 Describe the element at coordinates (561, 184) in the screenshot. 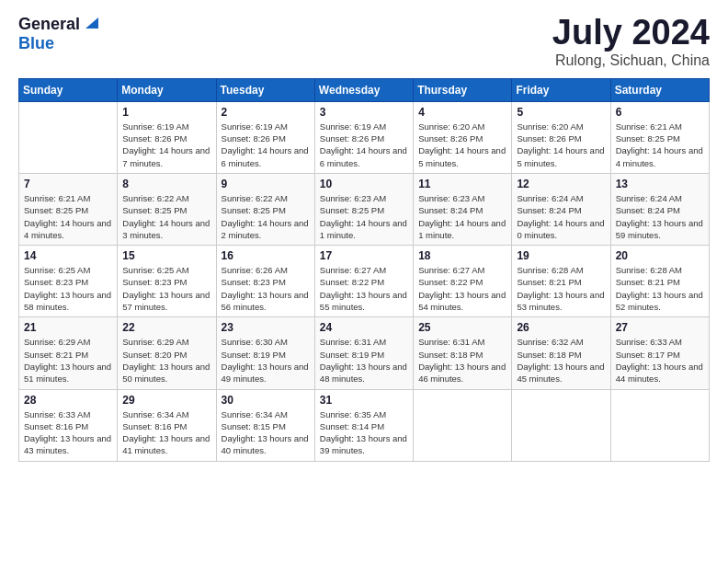

I see `day-number: 12` at that location.